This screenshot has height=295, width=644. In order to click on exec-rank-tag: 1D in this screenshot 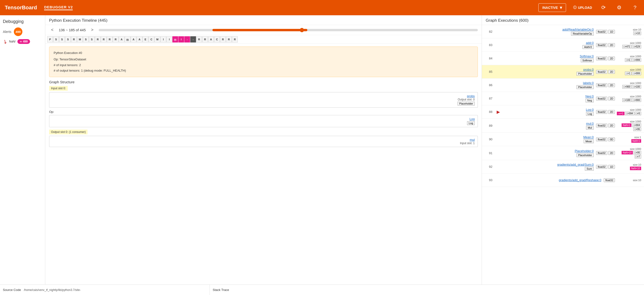, I will do `click(612, 32)`.